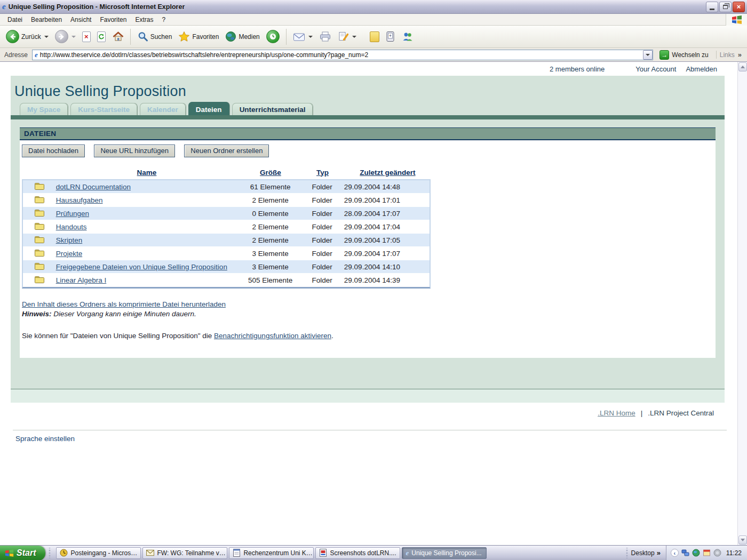 The height and width of the screenshot is (560, 747). Describe the element at coordinates (712, 7) in the screenshot. I see `minimize-button` at that location.